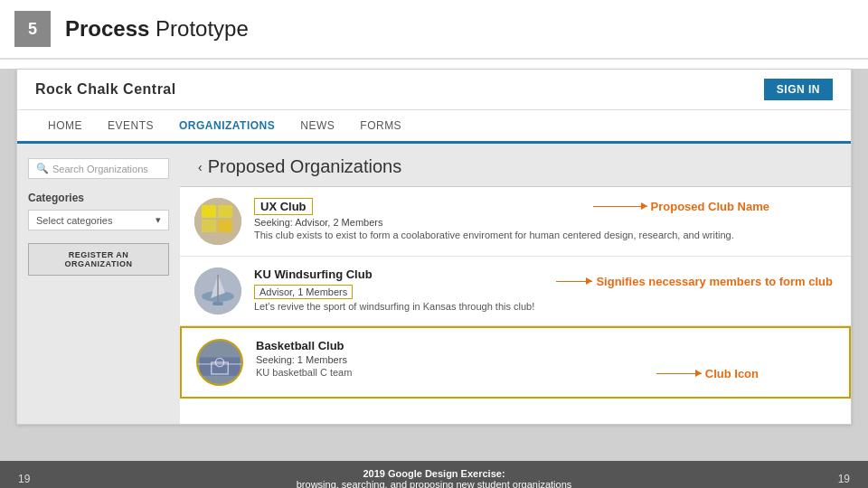 Image resolution: width=868 pixels, height=488 pixels. I want to click on page-title-heading: Process Prototype, so click(157, 29).